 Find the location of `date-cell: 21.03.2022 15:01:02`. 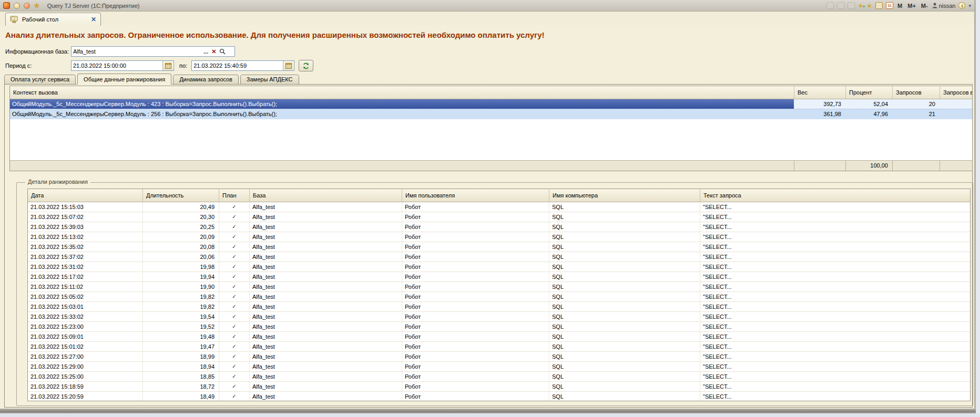

date-cell: 21.03.2022 15:01:02 is located at coordinates (85, 347).